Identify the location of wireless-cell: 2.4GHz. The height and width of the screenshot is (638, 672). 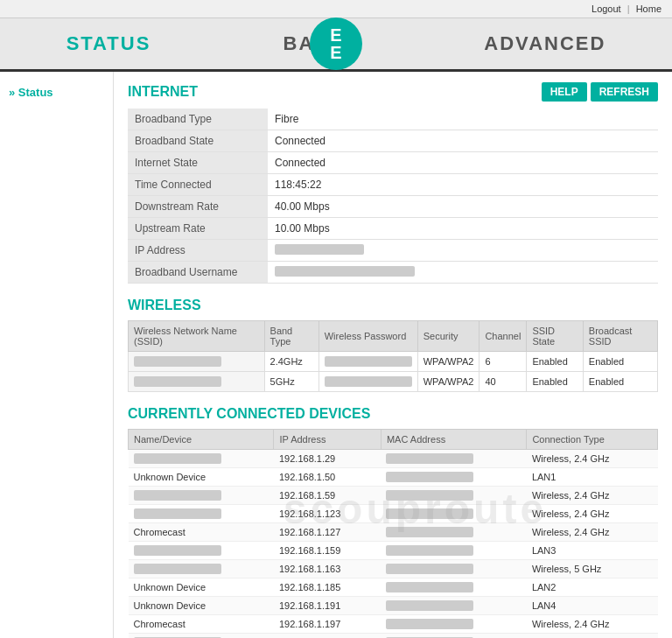
(291, 362).